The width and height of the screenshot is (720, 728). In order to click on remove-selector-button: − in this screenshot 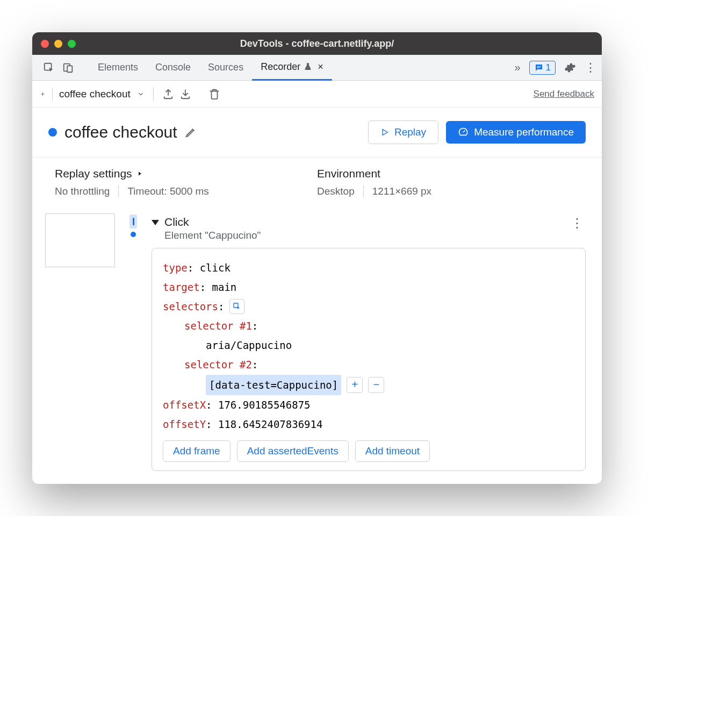, I will do `click(376, 385)`.